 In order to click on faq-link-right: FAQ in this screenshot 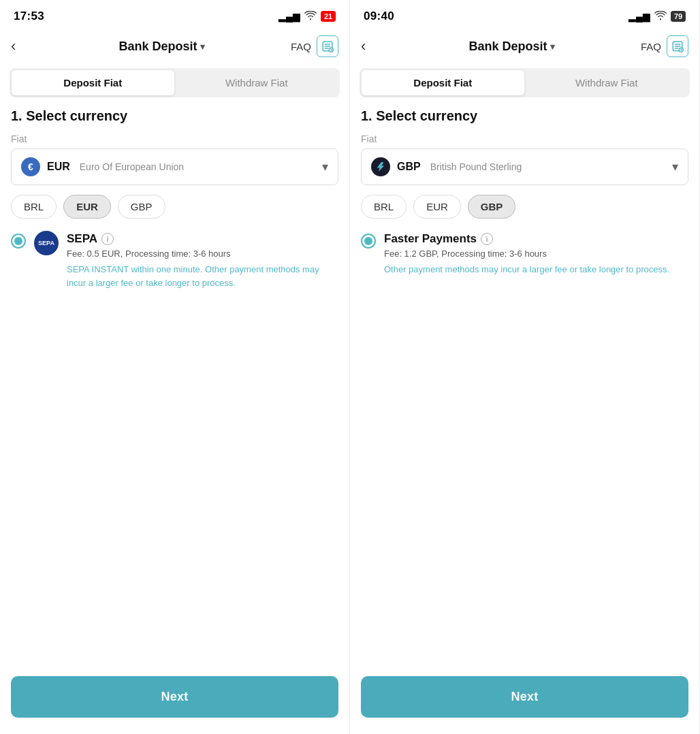, I will do `click(651, 46)`.